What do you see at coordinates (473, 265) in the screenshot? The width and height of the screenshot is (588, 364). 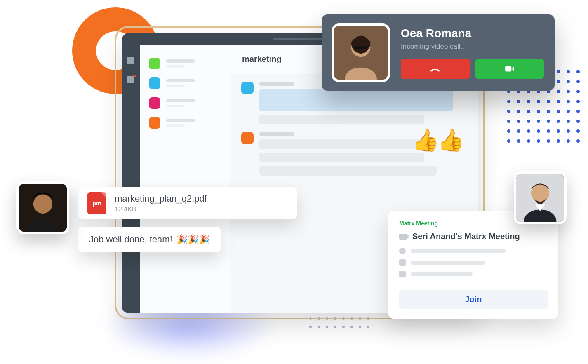 I see `meeting-invite-card: Matrx Meeting Seri Anand's Matrx Meeting…` at bounding box center [473, 265].